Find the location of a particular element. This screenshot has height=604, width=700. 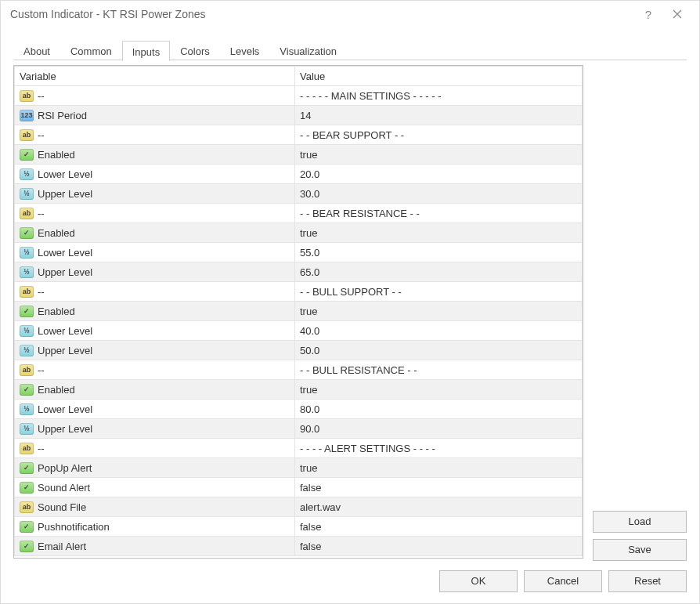

table-row: ab--- - BEAR RESISTANCE - - is located at coordinates (299, 213).